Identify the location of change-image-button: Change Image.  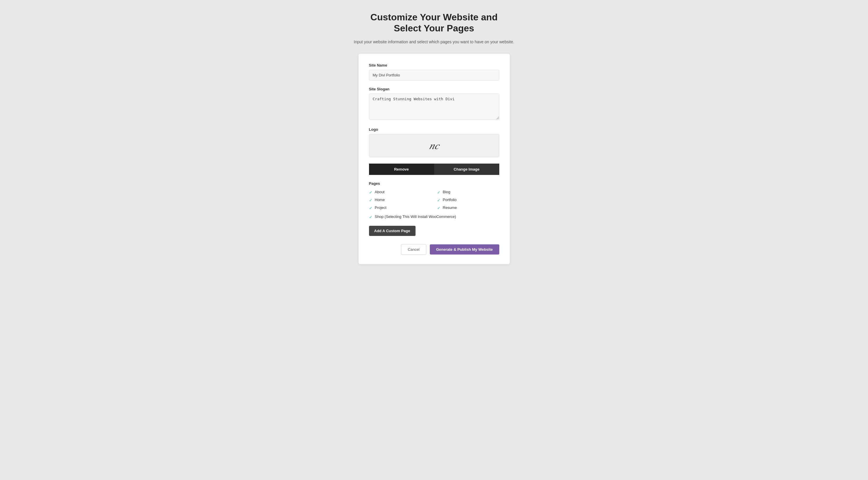
(467, 169).